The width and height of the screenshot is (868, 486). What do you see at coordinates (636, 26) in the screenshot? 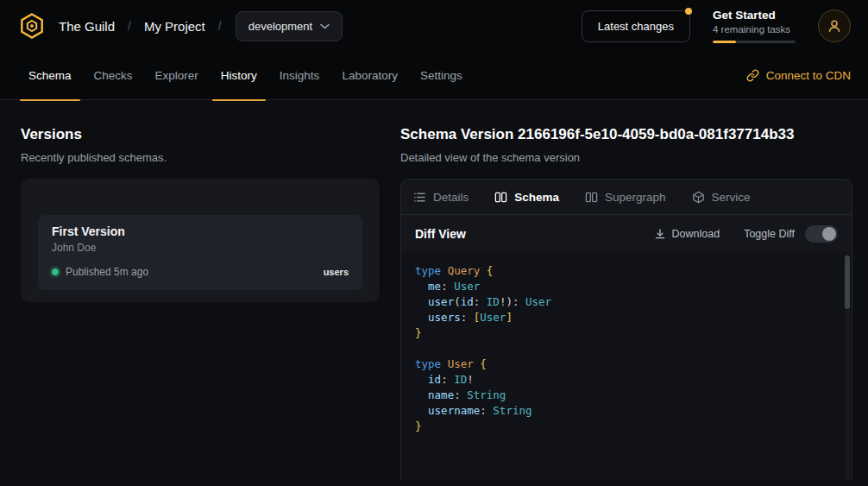
I see `latest-changes-button: Latest changes` at bounding box center [636, 26].